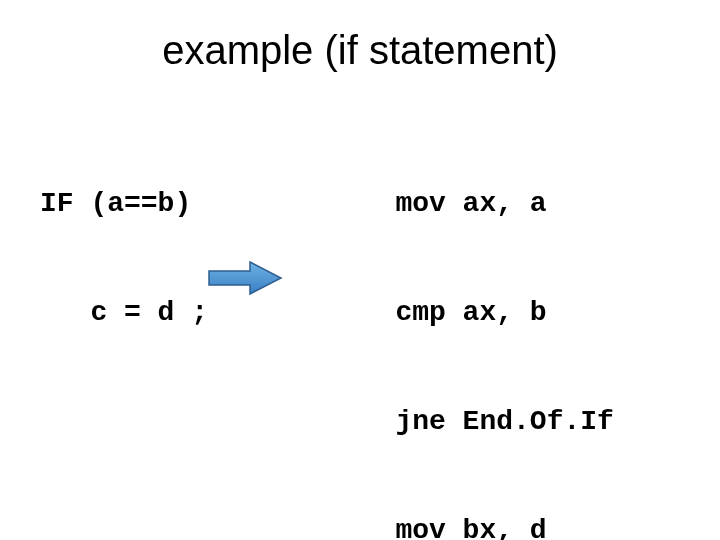  What do you see at coordinates (480, 204) in the screenshot?
I see `asm-line-1: mov ax, a` at bounding box center [480, 204].